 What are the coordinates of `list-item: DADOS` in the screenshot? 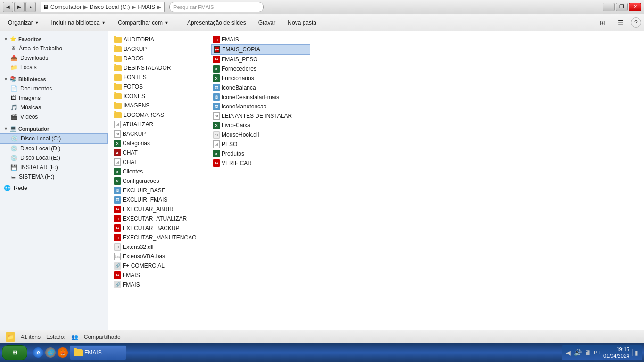 It's located at (162, 58).